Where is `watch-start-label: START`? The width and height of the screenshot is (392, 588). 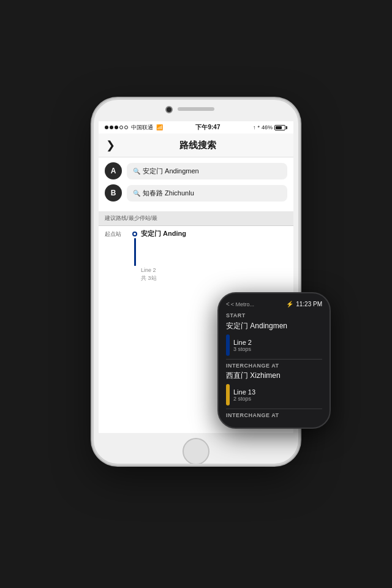 watch-start-label: START is located at coordinates (274, 315).